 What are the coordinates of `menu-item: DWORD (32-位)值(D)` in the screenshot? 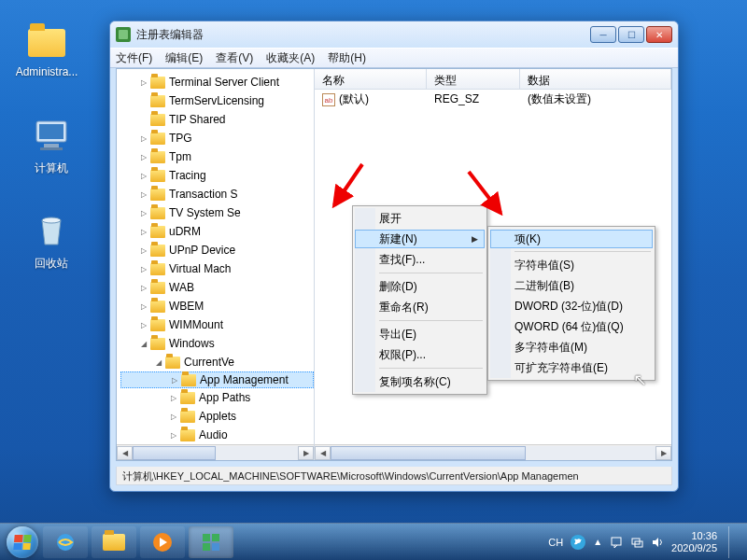 It's located at (571, 306).